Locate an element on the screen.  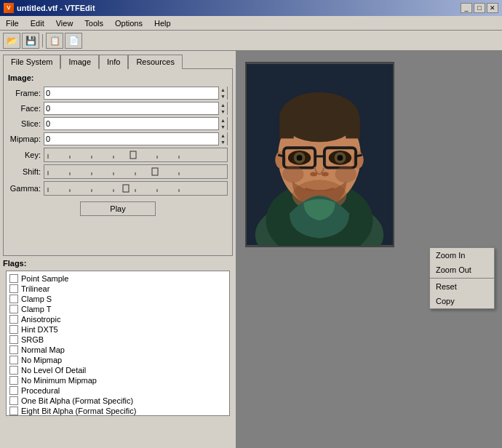
gamma-slider-track is located at coordinates (135, 188).